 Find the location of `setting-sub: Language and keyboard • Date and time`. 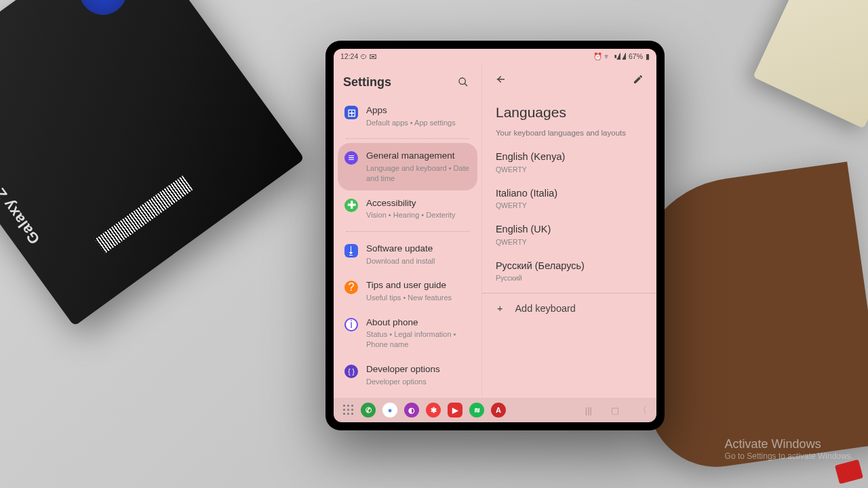

setting-sub: Language and keyboard • Date and time is located at coordinates (418, 174).